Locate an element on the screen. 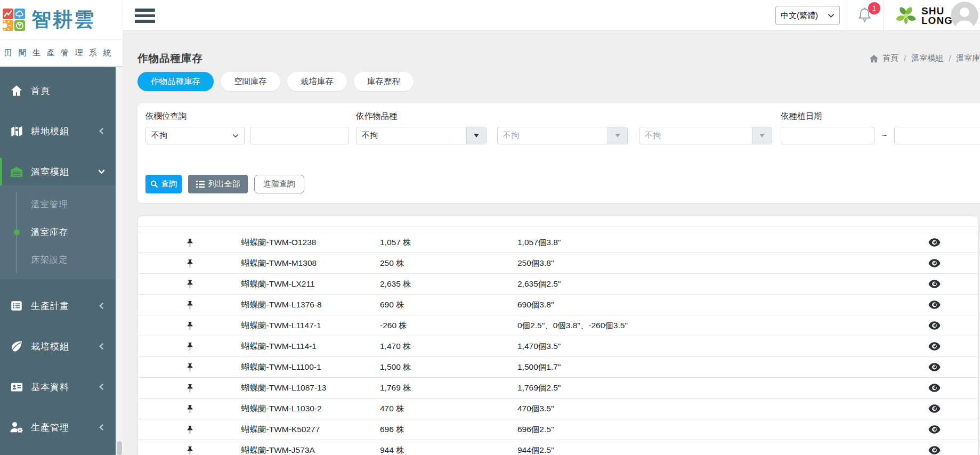 This screenshot has height=455, width=980. sidebar-scrollbar-thumb is located at coordinates (119, 448).